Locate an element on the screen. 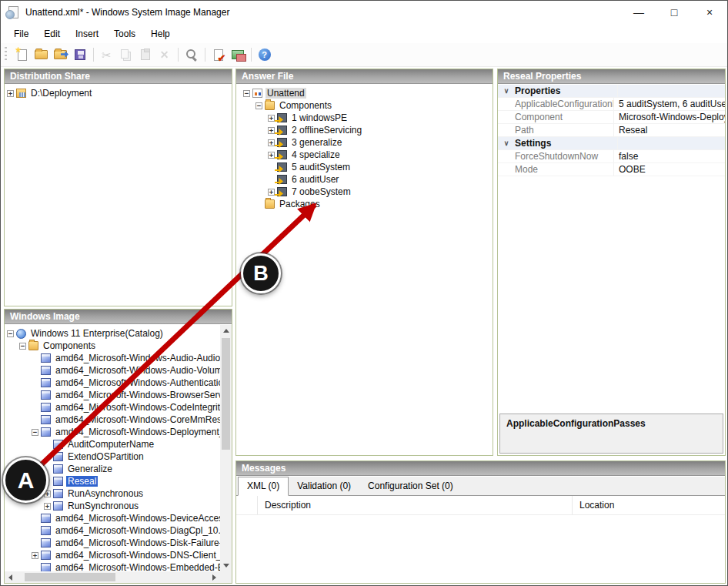 This screenshot has height=586, width=728. tree-item: amd64_Microsoft-Windows-CoreMmRes_10 is located at coordinates (112, 420).